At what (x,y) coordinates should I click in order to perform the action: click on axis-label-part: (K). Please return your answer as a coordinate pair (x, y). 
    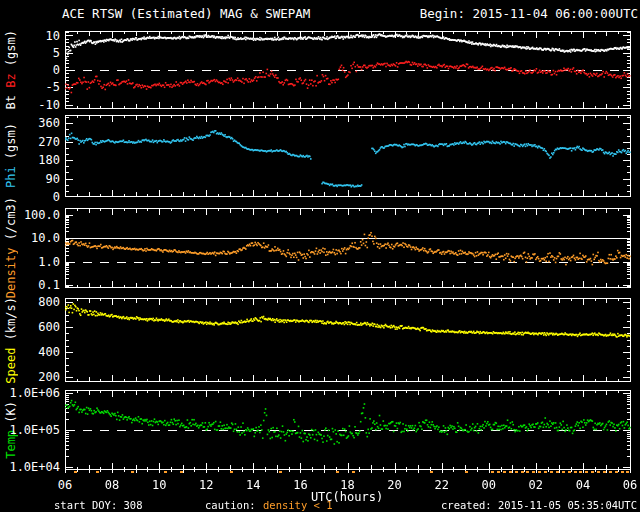
    Looking at the image, I should click on (11, 412).